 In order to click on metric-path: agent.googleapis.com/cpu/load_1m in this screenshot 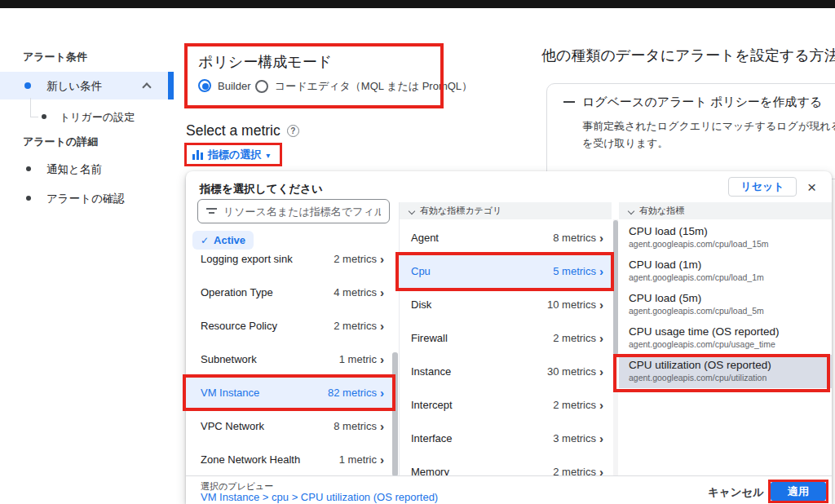, I will do `click(726, 277)`.